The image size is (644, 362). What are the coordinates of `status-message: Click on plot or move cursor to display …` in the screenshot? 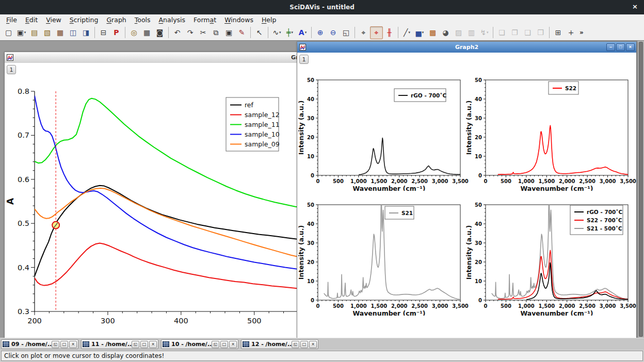 It's located at (322, 356).